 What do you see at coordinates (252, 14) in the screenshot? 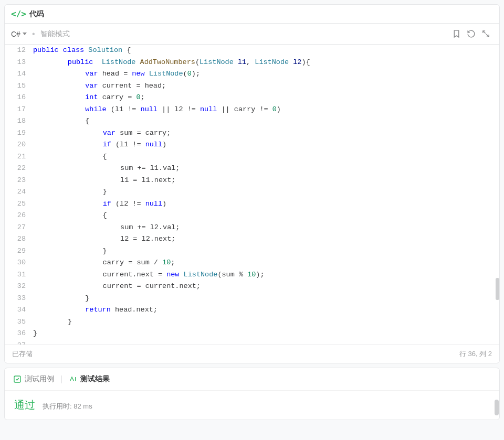
I see `title-bar: </> 代码` at bounding box center [252, 14].